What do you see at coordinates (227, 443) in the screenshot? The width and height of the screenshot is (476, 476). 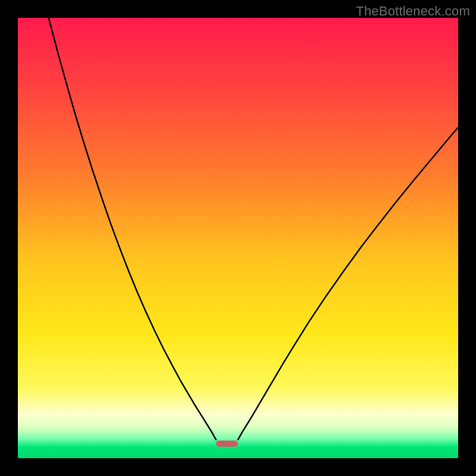 I see `optimal-range-marker` at bounding box center [227, 443].